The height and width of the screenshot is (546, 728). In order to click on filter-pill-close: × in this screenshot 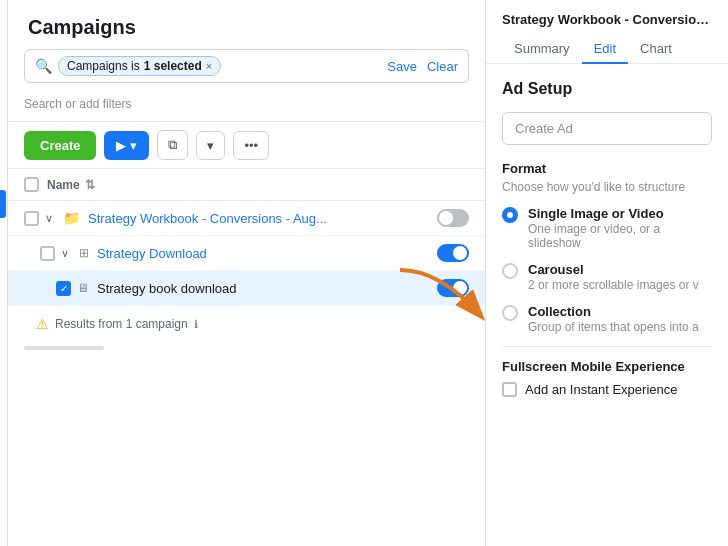, I will do `click(209, 66)`.